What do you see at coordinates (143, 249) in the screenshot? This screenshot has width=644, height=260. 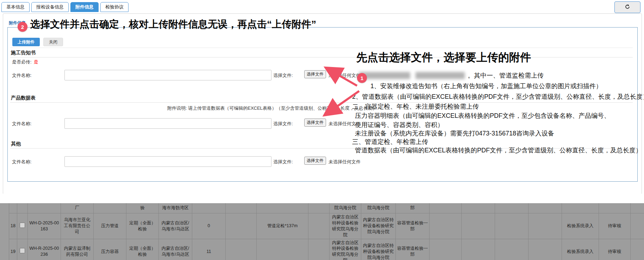 I see `cell-inspection-type: 定期（全面）检验` at bounding box center [143, 249].